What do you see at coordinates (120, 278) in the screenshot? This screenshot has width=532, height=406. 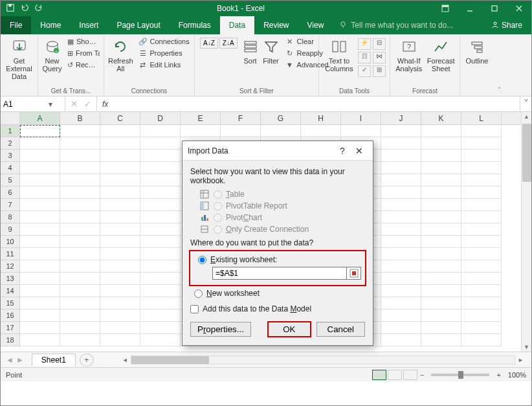 I see `cell-C13` at bounding box center [120, 278].